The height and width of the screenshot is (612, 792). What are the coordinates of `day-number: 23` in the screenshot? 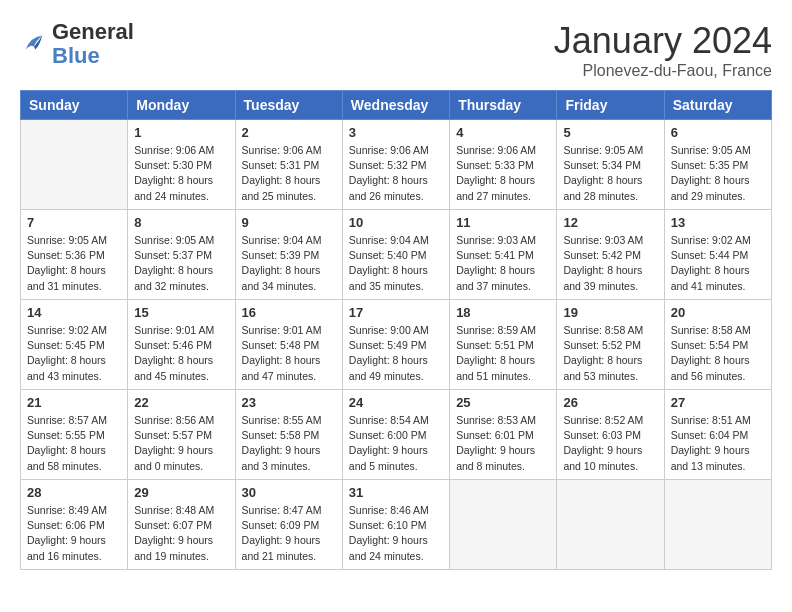 It's located at (289, 402).